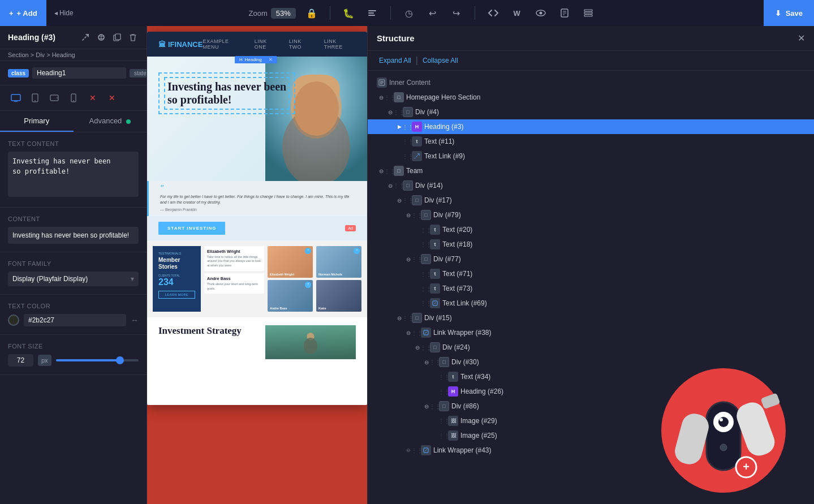 This screenshot has width=814, height=504. What do you see at coordinates (79, 73) in the screenshot?
I see `class-input` at bounding box center [79, 73].